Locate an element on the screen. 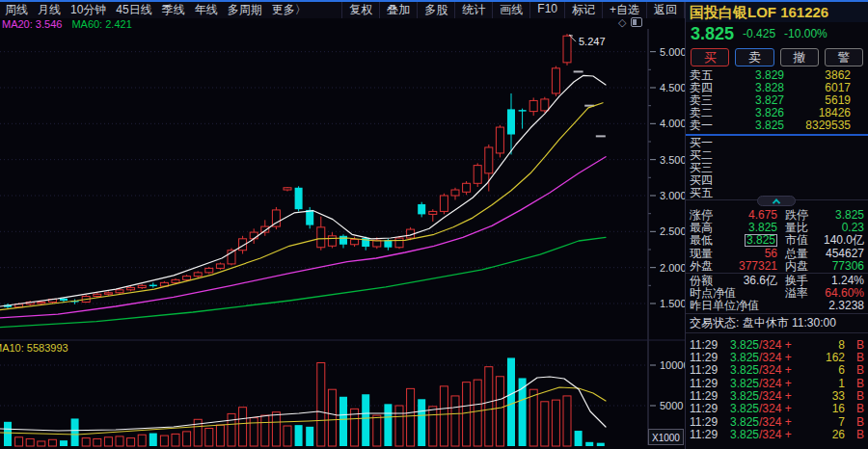  tab-period-1: 月线 is located at coordinates (49, 10).